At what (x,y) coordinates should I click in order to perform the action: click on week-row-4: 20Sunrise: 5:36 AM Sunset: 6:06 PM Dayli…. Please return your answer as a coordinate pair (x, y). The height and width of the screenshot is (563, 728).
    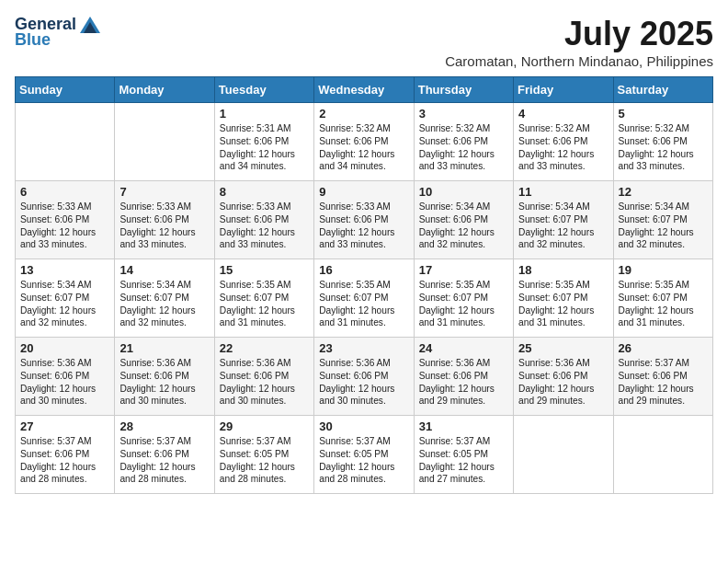
    Looking at the image, I should click on (364, 377).